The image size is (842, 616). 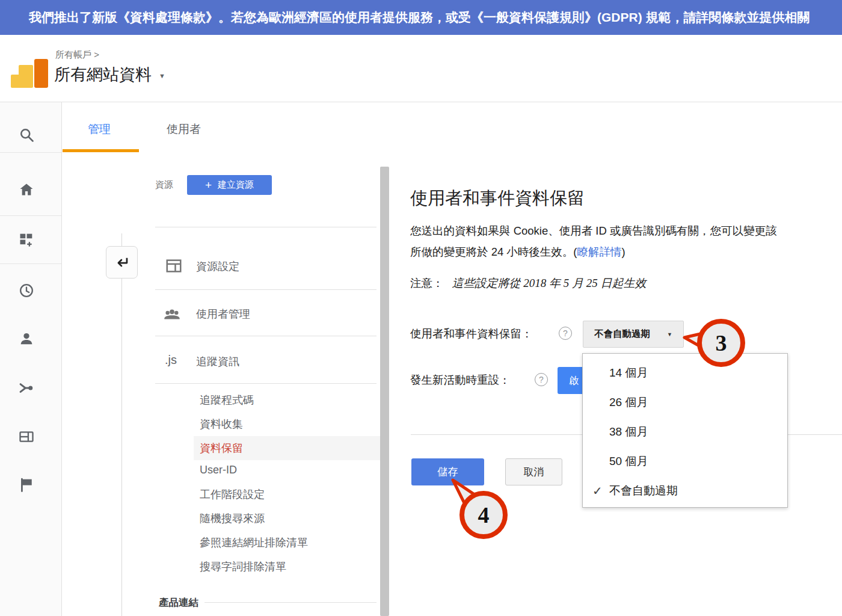 What do you see at coordinates (494, 251) in the screenshot?
I see `description-line2-pre: 所做的變更將於 24 小時後生效。(` at bounding box center [494, 251].